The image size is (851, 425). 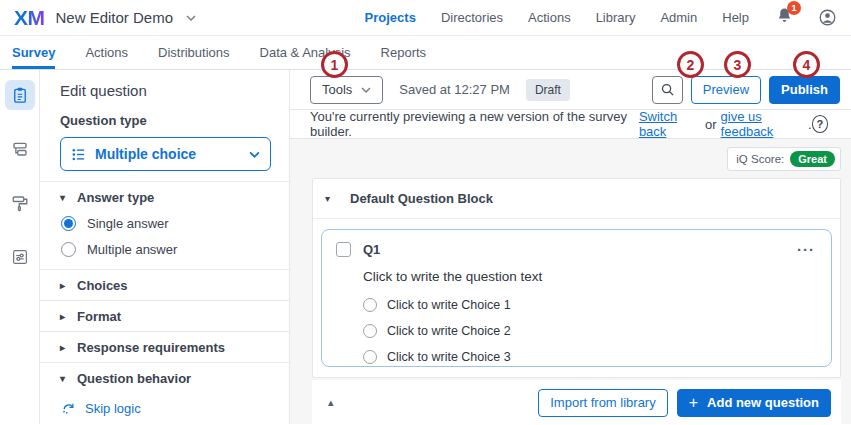 I want to click on banner-text: You're currently previewing a new versio…, so click(x=472, y=124).